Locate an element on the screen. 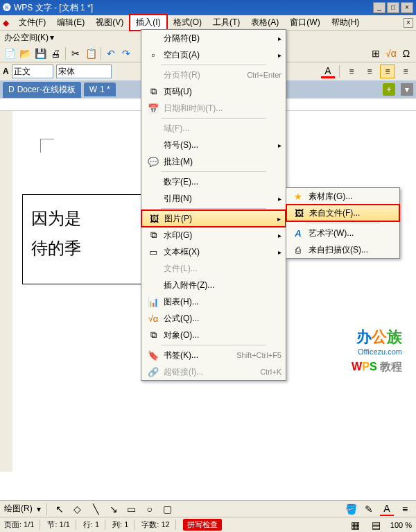 The height and width of the screenshot is (532, 416). textbox-icon: ▭ is located at coordinates (153, 252).